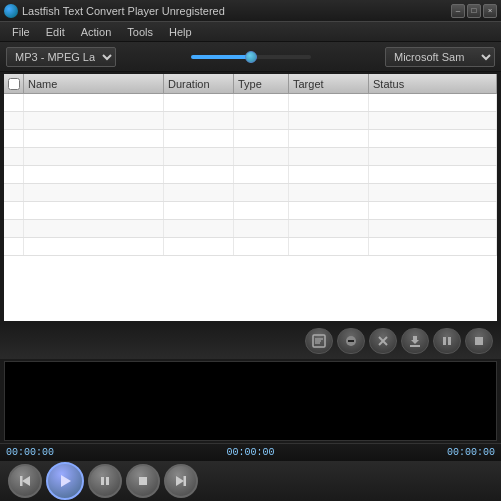 This screenshot has width=501, height=501. I want to click on window-controls: – □ ×, so click(474, 11).